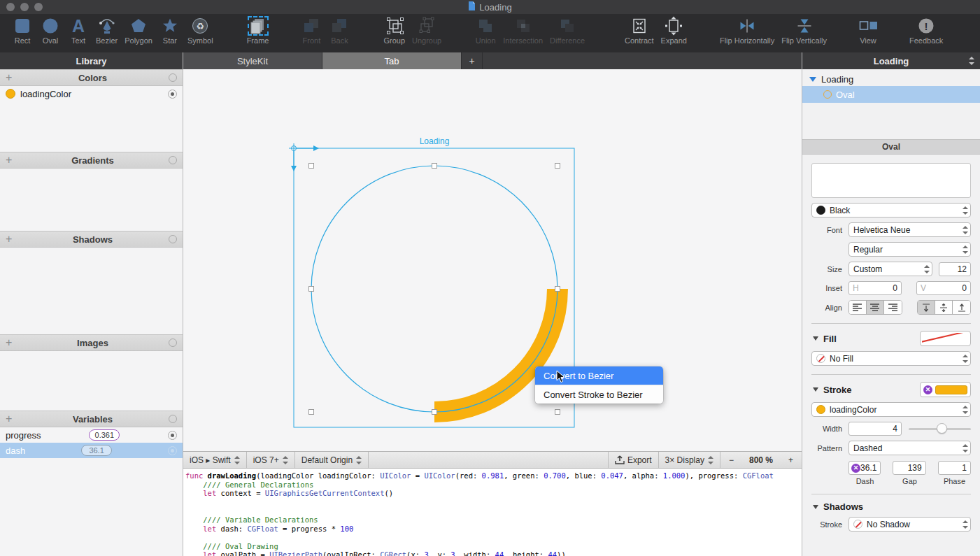  I want to click on tool-flip-horizontally: Flip Horizontally, so click(747, 31).